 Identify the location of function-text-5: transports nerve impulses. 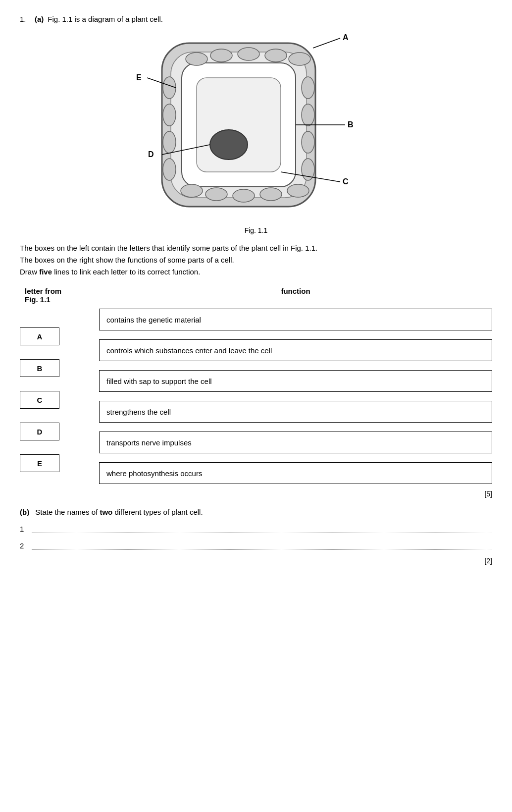
(149, 443).